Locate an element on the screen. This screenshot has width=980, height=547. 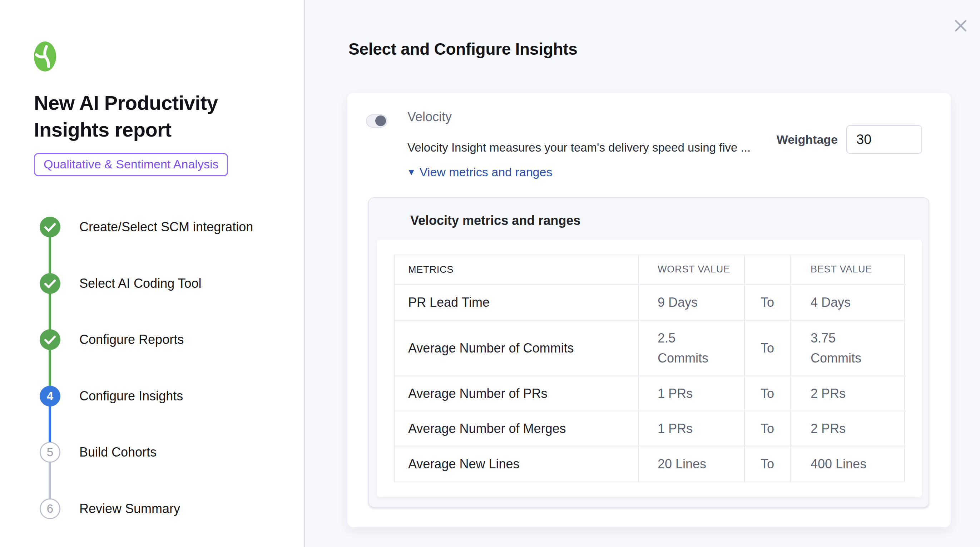
column-header-metrics: METRICS is located at coordinates (517, 270).